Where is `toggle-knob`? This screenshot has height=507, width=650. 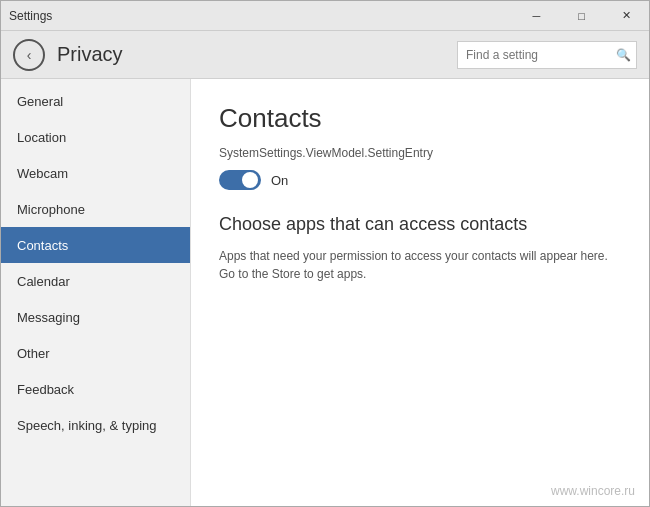 toggle-knob is located at coordinates (250, 180).